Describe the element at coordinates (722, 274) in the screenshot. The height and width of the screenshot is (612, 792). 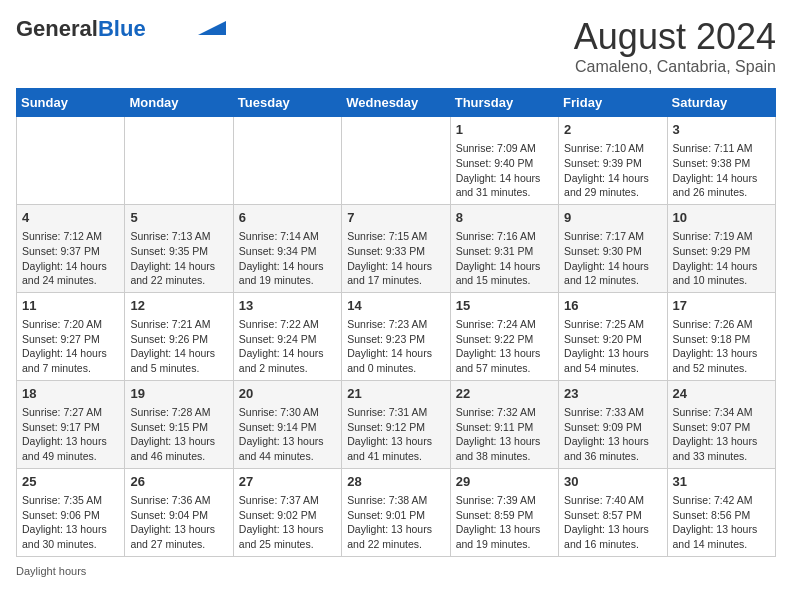
I see `daylight-text: Daylight: 14 hours and 10 minutes.` at that location.